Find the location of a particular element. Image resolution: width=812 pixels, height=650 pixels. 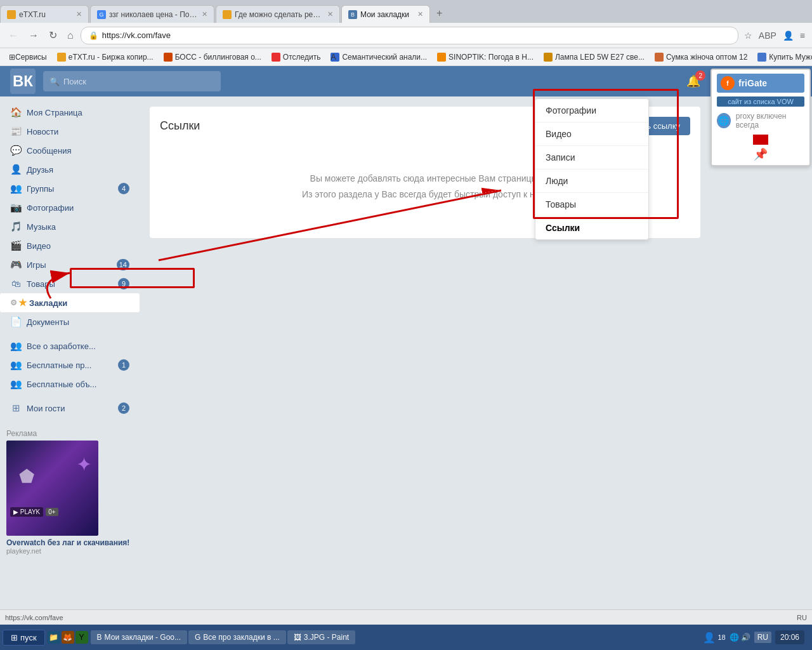

sidebar-label: Фотографии is located at coordinates (78, 208).